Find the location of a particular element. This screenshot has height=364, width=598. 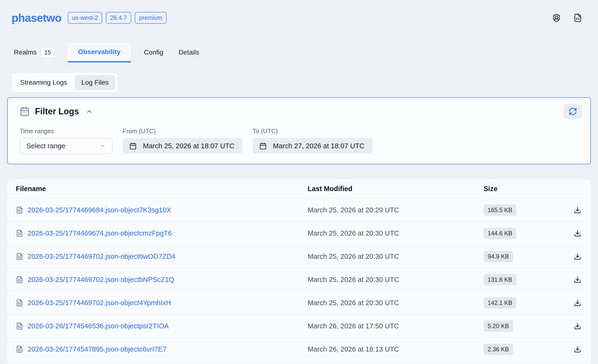

log-view-switcher: Streaming Logs Log Files is located at coordinates (64, 82).